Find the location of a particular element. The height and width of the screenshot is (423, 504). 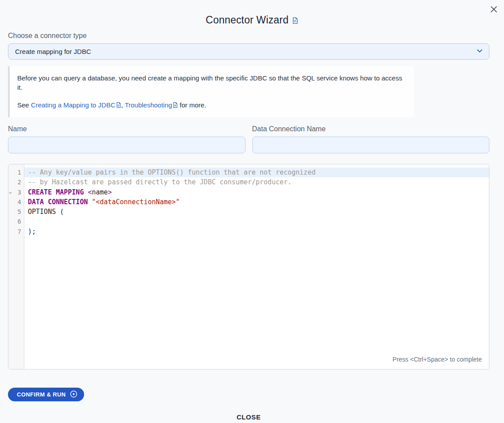

info-see-prefix: See is located at coordinates (24, 105).